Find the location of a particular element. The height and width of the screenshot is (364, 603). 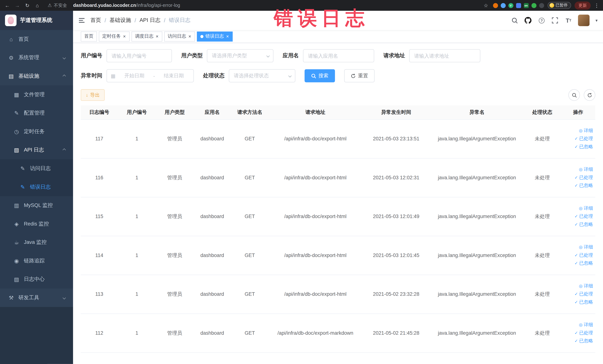

reset-button: 重置 is located at coordinates (359, 76).